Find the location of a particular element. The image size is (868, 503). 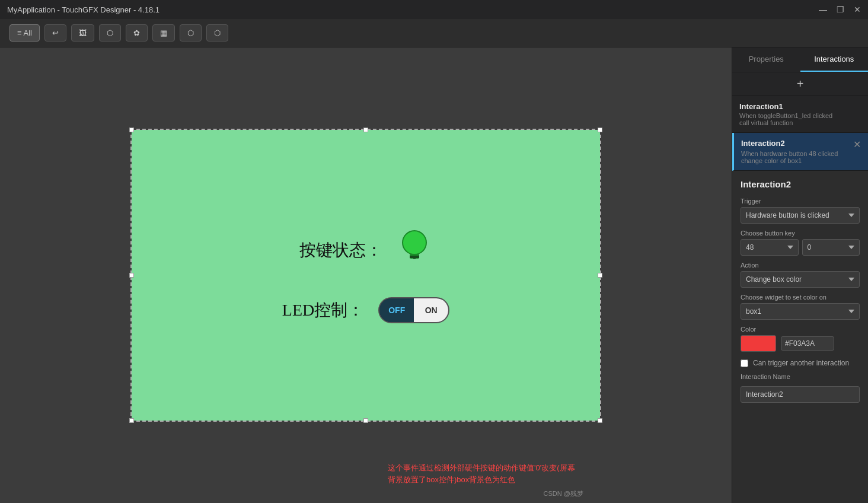

interaction-detail-panel: Interaction2 Trigger Hardware button is … is located at coordinates (800, 337).